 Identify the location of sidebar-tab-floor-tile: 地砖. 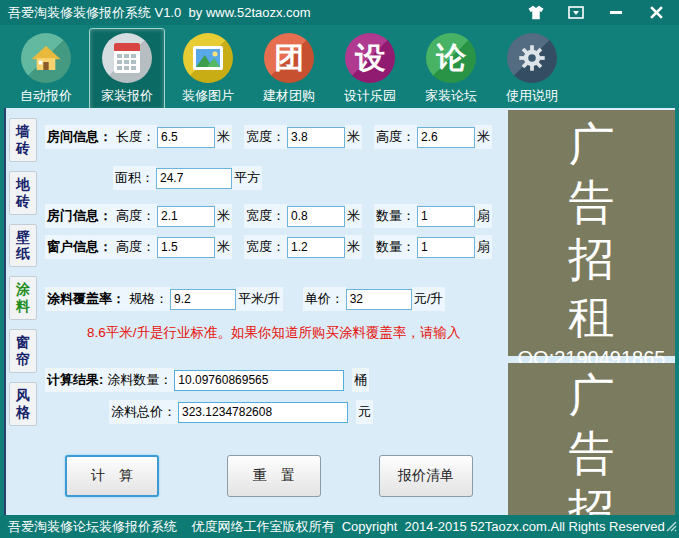
(23, 193).